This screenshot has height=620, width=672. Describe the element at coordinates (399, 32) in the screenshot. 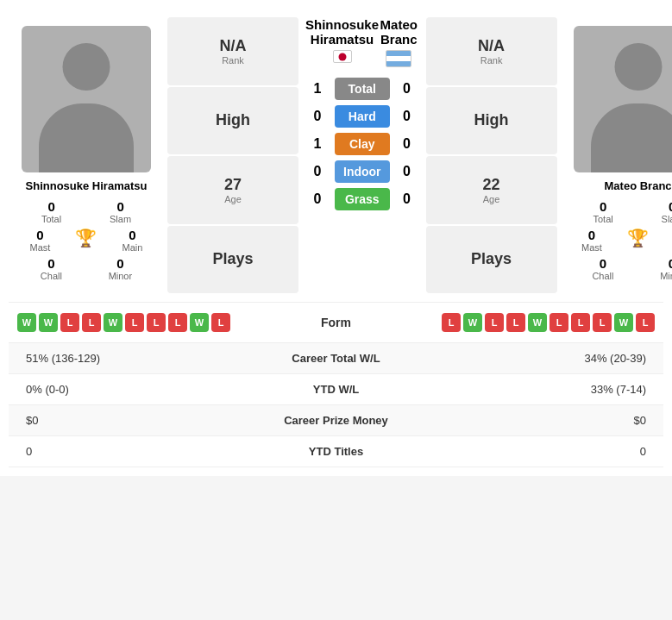

I see `right-player-name-header: Mateo Branc` at that location.